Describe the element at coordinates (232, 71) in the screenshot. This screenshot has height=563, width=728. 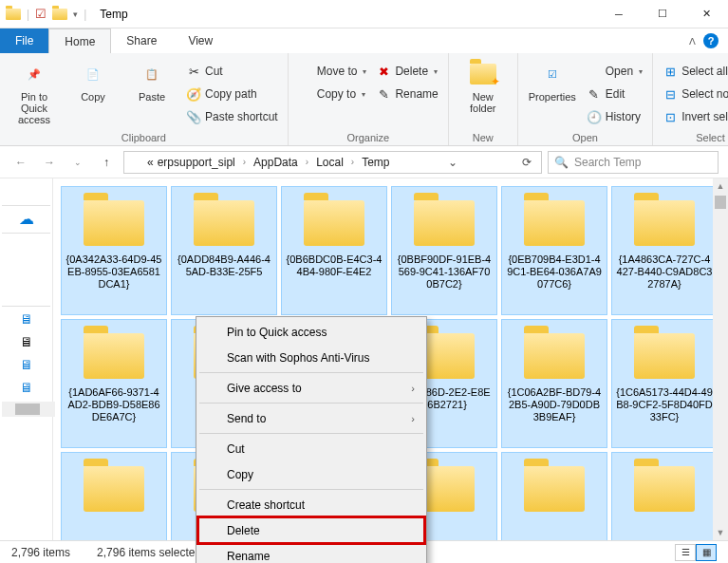
I see `cut-button: ✂Cut` at that location.